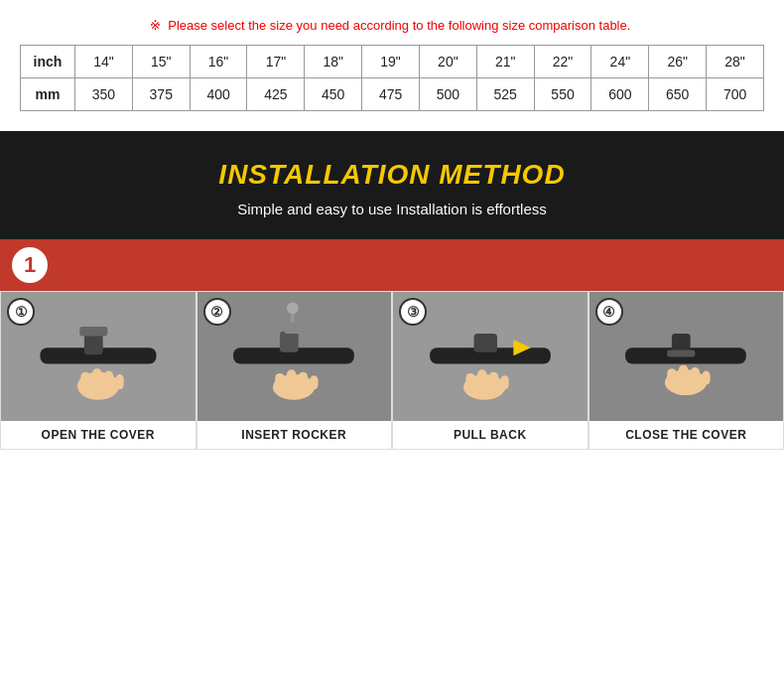 The image size is (784, 695). I want to click on step-image-box: ④, so click(687, 356).